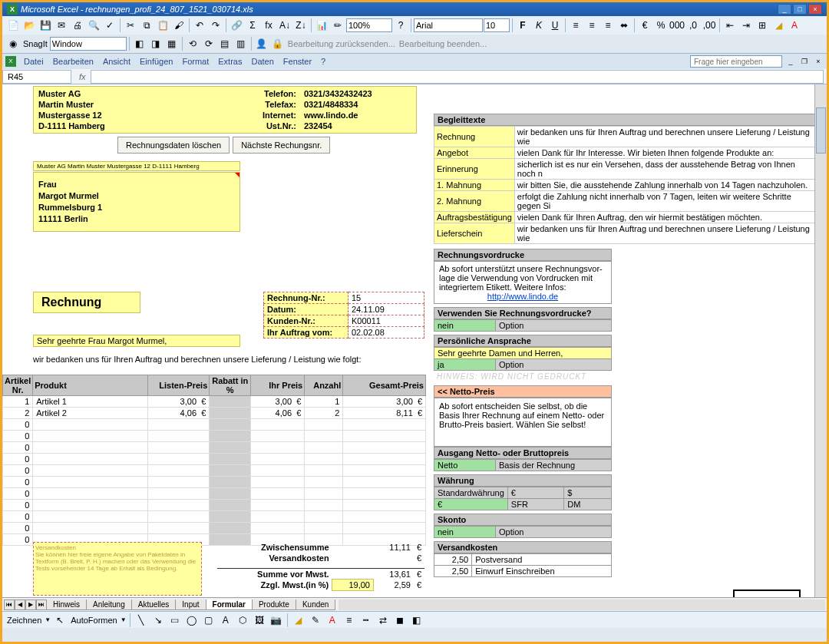 Image resolution: width=829 pixels, height=644 pixels. I want to click on tab-prev-button: ◀, so click(20, 605).